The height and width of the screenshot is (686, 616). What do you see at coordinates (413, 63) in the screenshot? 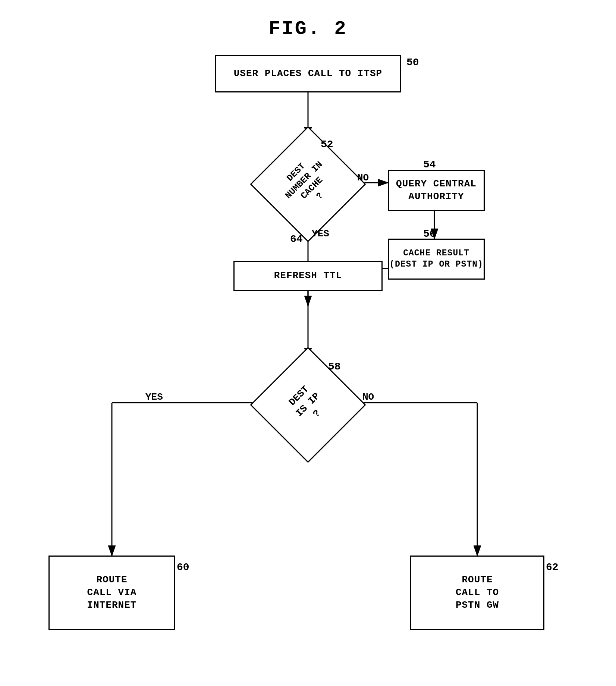
I see `ref-50: 50` at bounding box center [413, 63].